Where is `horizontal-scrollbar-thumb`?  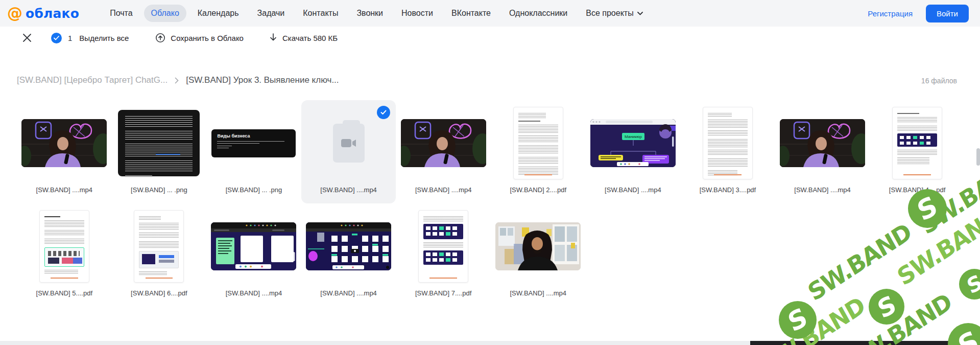
horizontal-scrollbar-thumb is located at coordinates (865, 343).